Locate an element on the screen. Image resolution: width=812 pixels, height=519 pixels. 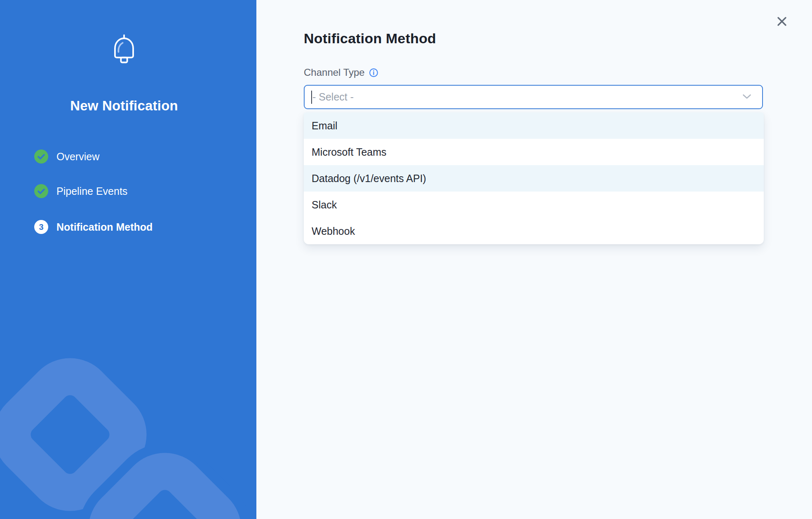
close-button is located at coordinates (782, 21).